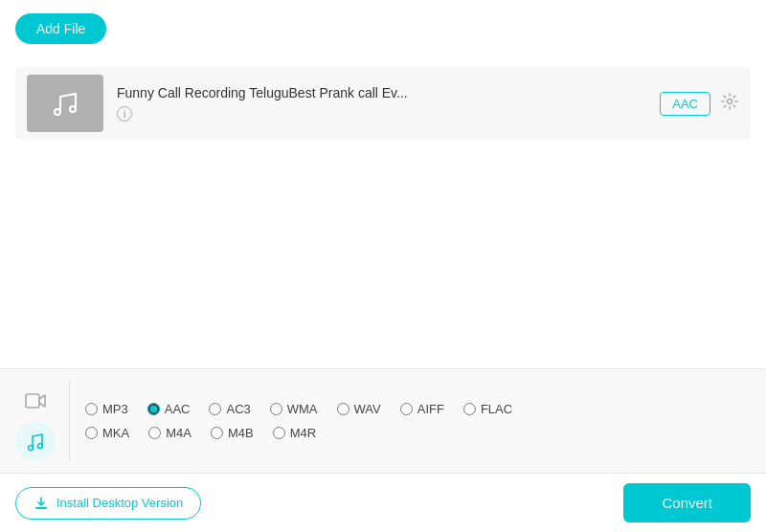 The height and width of the screenshot is (532, 766). Describe the element at coordinates (417, 421) in the screenshot. I see `format-options: MP3 AAC AC3 WMA WAV AIFF F` at that location.